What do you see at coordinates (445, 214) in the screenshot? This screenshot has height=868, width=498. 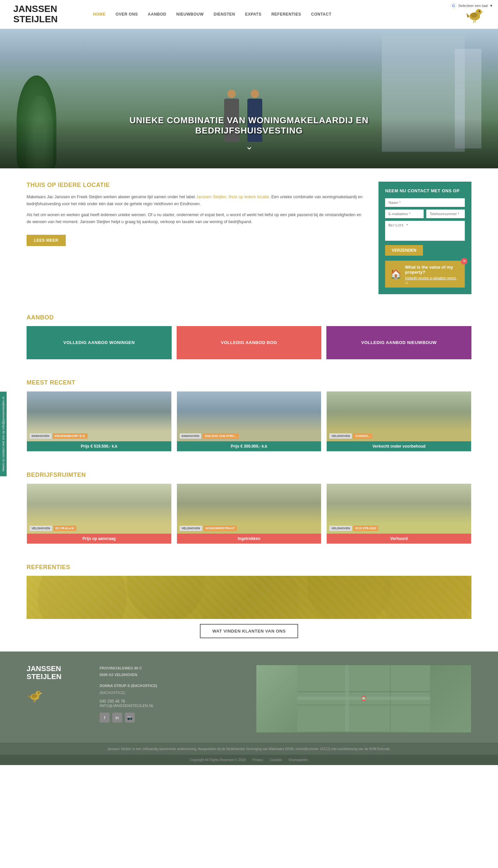 I see `contact-telefoon-input` at bounding box center [445, 214].